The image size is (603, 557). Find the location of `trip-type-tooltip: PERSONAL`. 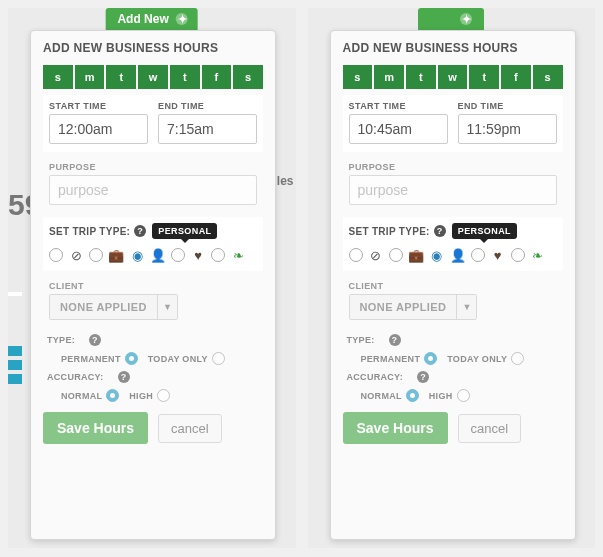

trip-type-tooltip: PERSONAL is located at coordinates (484, 231).